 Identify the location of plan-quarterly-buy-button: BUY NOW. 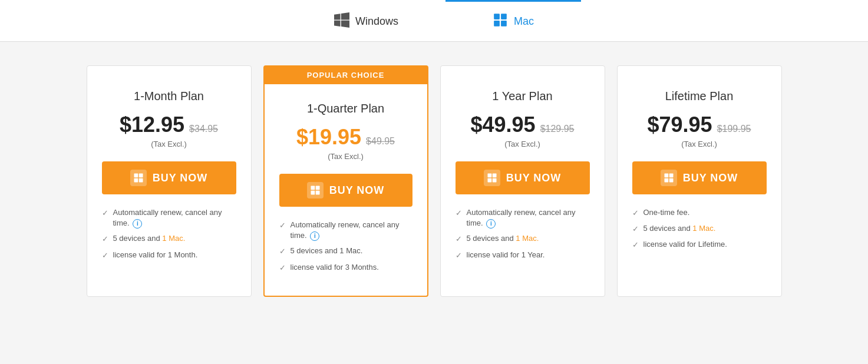
(346, 190).